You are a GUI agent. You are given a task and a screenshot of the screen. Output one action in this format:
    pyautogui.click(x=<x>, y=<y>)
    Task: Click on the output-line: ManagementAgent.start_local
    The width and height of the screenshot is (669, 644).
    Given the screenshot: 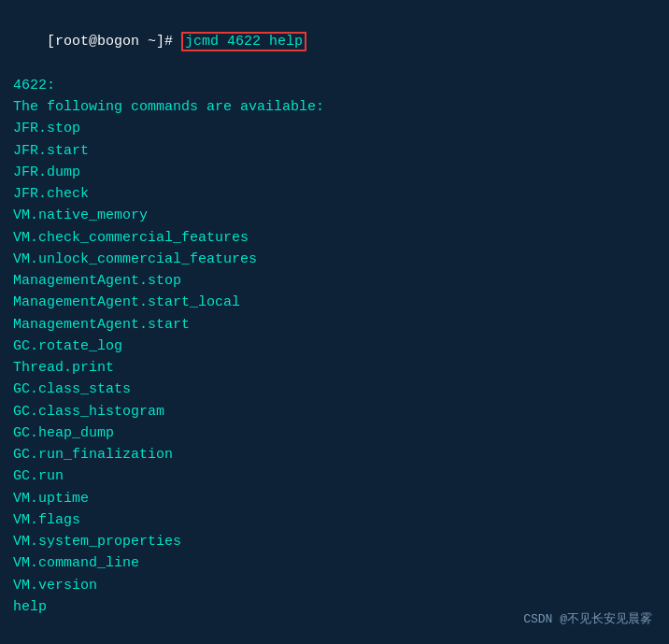 What is the action you would take?
    pyautogui.click(x=334, y=303)
    